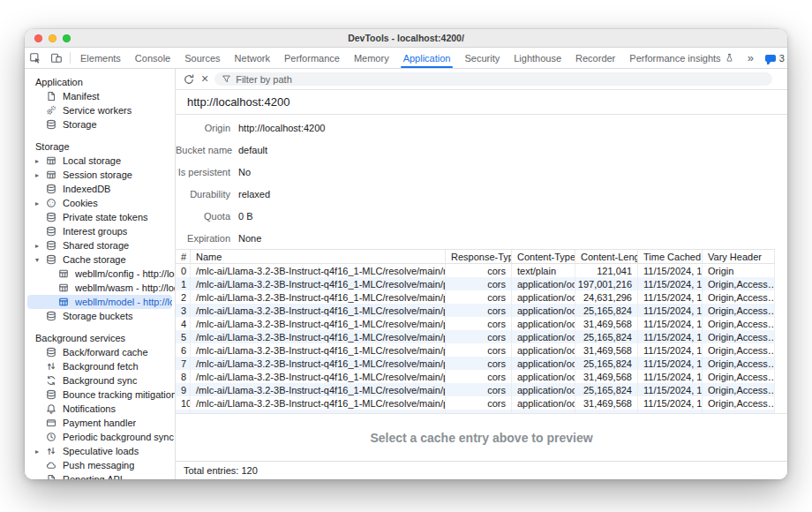  I want to click on more-tabs-icon: », so click(750, 58).